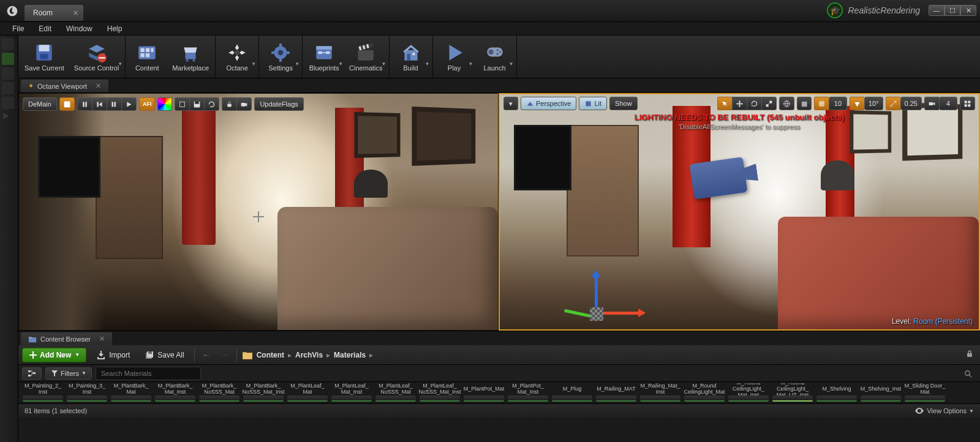  Describe the element at coordinates (131, 393) in the screenshot. I see `asset-item: M_​PlantBark_​Mat` at that location.